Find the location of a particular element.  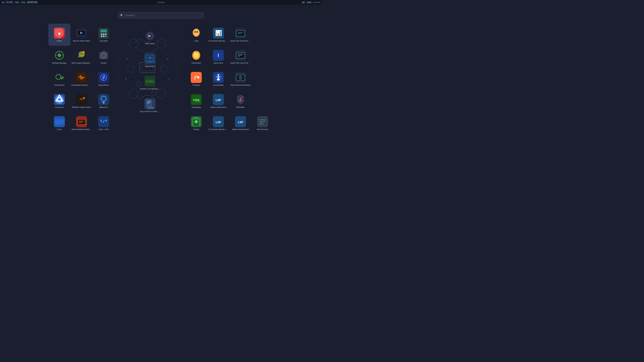

app-item-lsp-16: 📊16 Channel Spectrum Analyzer is located at coordinates (218, 35).